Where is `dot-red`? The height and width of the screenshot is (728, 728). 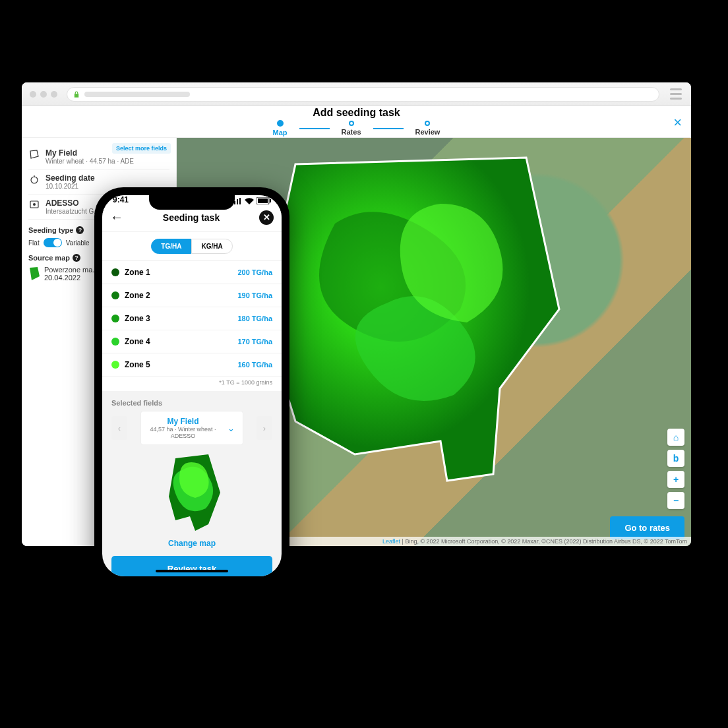
dot-red is located at coordinates (33, 94).